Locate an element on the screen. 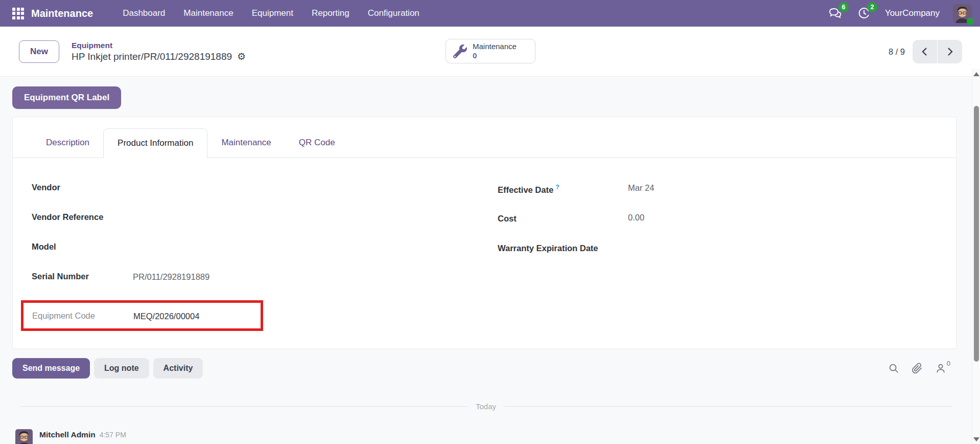 The height and width of the screenshot is (444, 980). vendor-label: Vendor is located at coordinates (82, 187).